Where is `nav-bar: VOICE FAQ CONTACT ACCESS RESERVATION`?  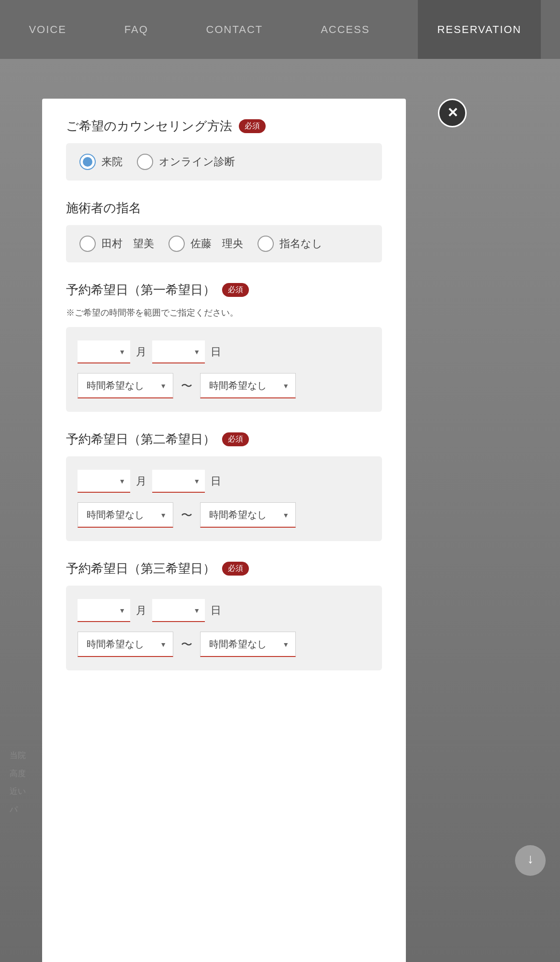 nav-bar: VOICE FAQ CONTACT ACCESS RESERVATION is located at coordinates (280, 30).